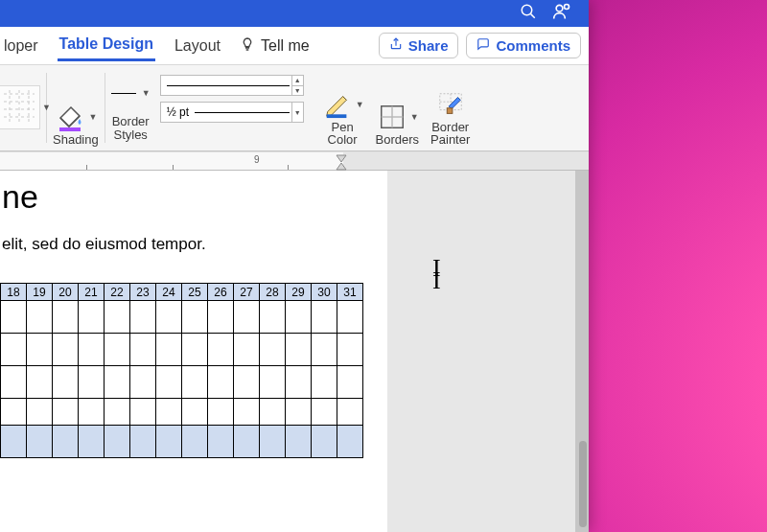 The image size is (767, 532). What do you see at coordinates (76, 124) in the screenshot?
I see `shading-button: ▼ Shading` at bounding box center [76, 124].